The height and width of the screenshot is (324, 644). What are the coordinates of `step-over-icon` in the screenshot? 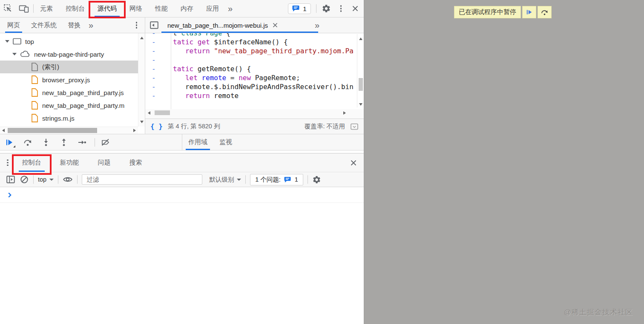 It's located at (28, 142).